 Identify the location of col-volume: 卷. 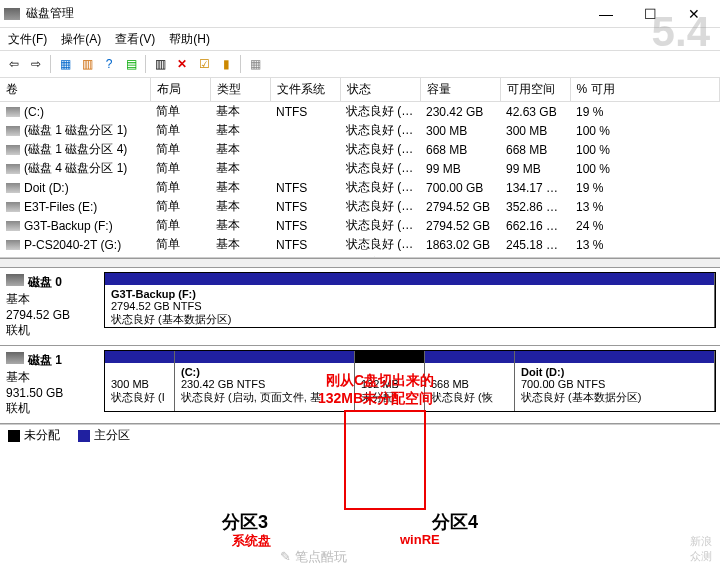
(75, 90).